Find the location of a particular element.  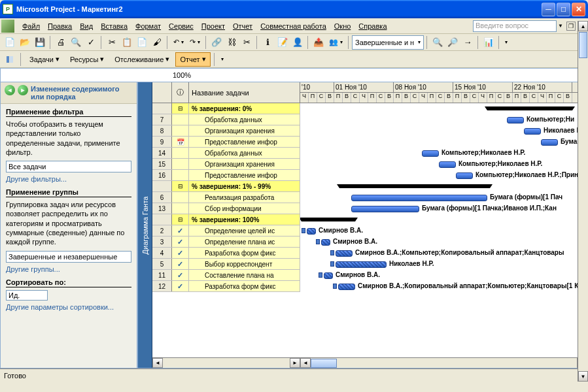

guide-resources-button: Ресурсы▾ is located at coordinates (87, 59).